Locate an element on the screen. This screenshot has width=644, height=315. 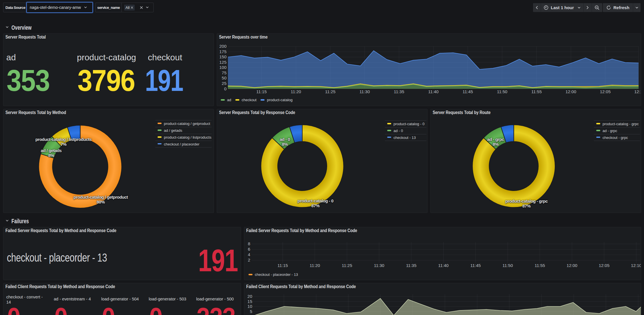
svg-text: 6 is located at coordinates (249, 249).